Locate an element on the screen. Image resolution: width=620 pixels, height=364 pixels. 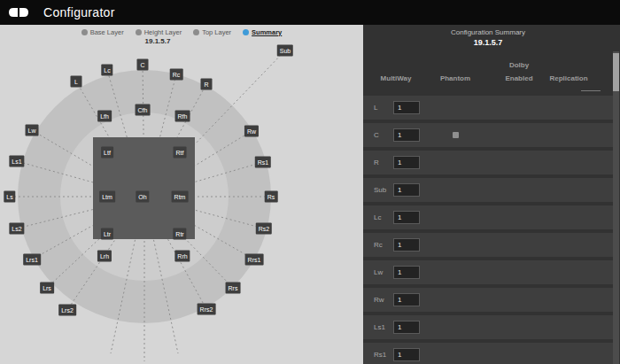
speaker-rw: Rw is located at coordinates (252, 131).